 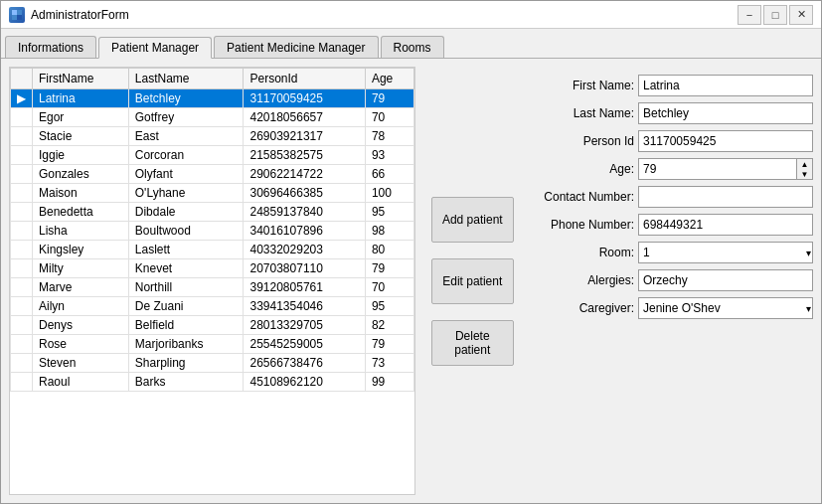 What do you see at coordinates (17, 15) in the screenshot?
I see `app-icon` at bounding box center [17, 15].